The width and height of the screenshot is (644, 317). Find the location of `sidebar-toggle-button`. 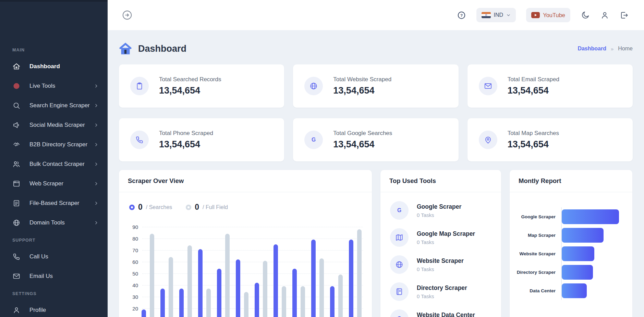

sidebar-toggle-button is located at coordinates (127, 15).